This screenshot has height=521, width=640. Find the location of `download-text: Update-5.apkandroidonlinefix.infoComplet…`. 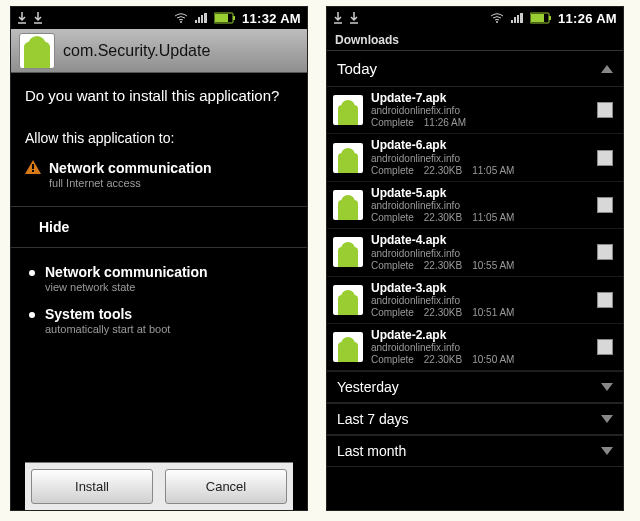

download-text: Update-5.apkandroidonlinefix.infoComplet… is located at coordinates (480, 205).